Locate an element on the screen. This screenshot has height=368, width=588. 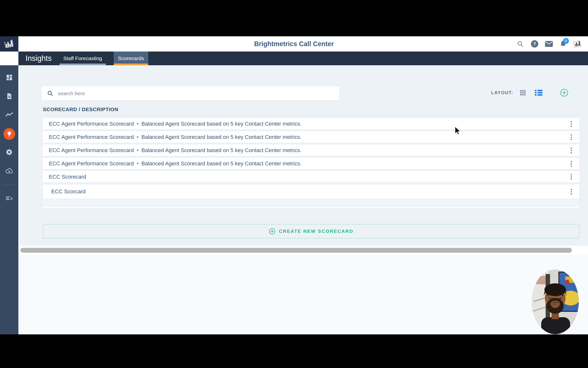
left-sidebar is located at coordinates (9, 200).